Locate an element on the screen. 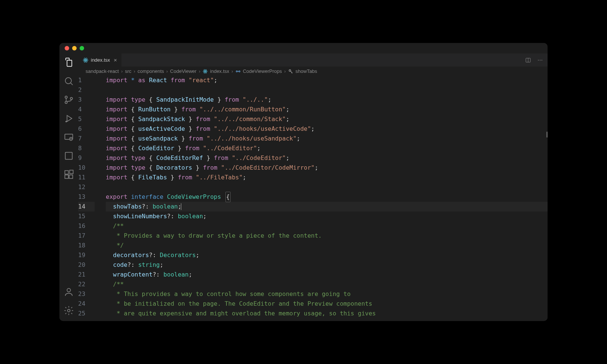  tab-index-tsx: index.tsx × is located at coordinates (100, 60).